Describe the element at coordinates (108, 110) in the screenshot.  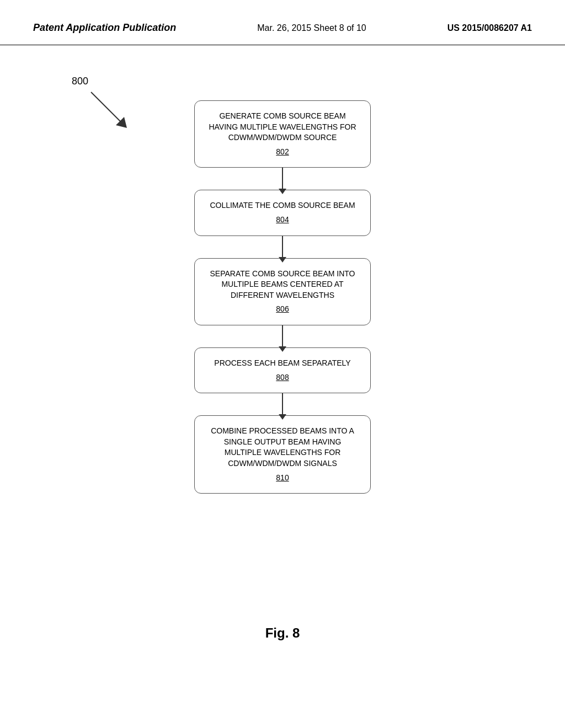
I see `diagonal-arrow-icon` at that location.